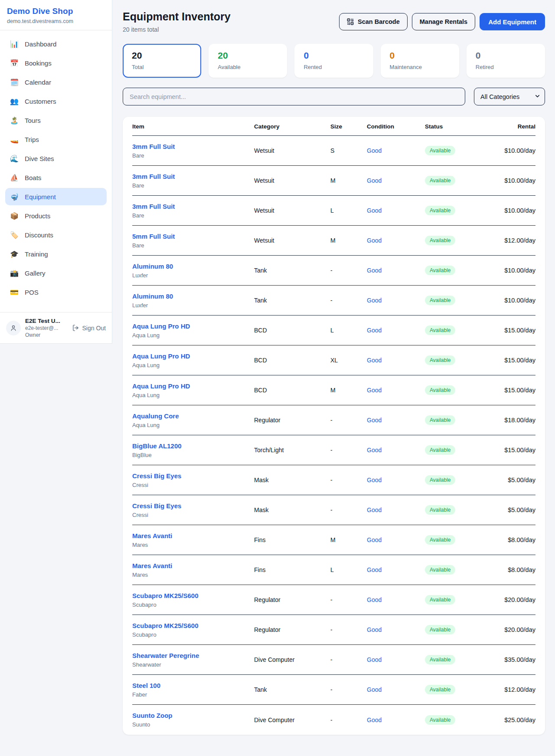 The height and width of the screenshot is (756, 555). What do you see at coordinates (56, 254) in the screenshot?
I see `sidebar-item-training: 🎓 Training` at bounding box center [56, 254].